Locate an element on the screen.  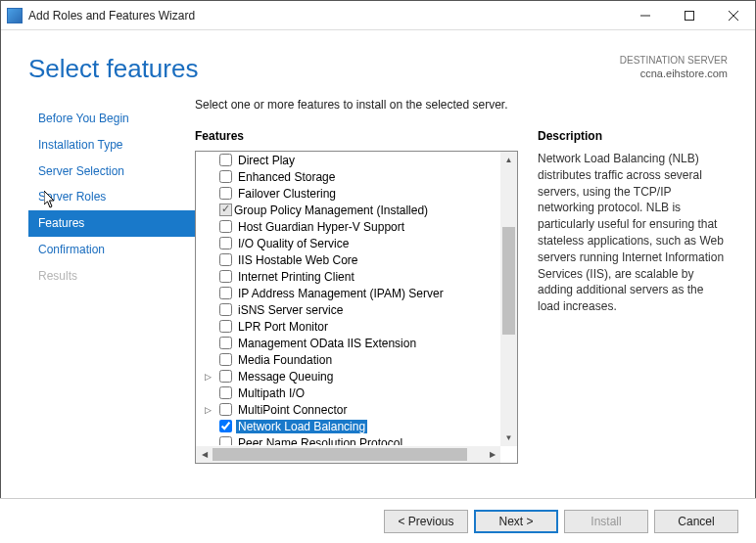
wizard-steps-sidebar: Before You BeginInstallation TypeServer … is located at coordinates (112, 279).